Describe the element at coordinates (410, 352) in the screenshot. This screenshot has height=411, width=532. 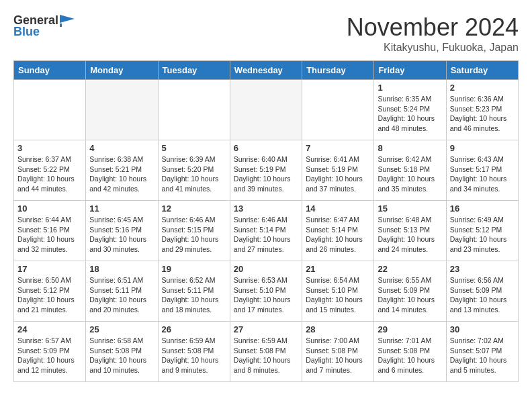
I see `calendar-cell: 29Sunrise: 7:01 AM Sunset: 5:08 PM Dayli…` at that location.